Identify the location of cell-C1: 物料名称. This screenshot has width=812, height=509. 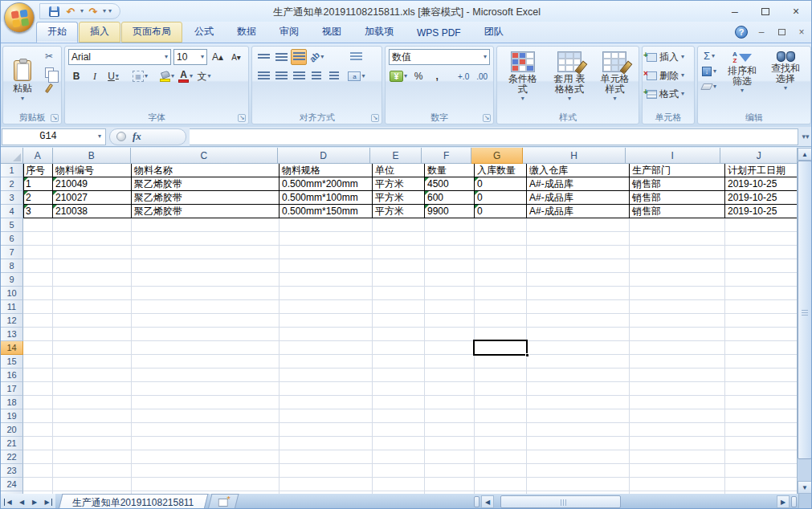
(206, 170).